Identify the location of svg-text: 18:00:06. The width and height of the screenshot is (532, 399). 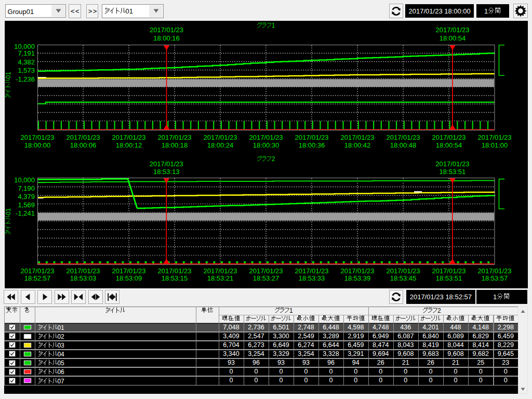
(83, 145).